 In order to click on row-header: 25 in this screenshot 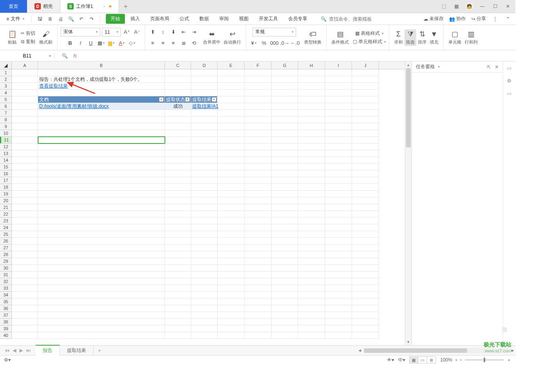, I will do `click(6, 235)`.